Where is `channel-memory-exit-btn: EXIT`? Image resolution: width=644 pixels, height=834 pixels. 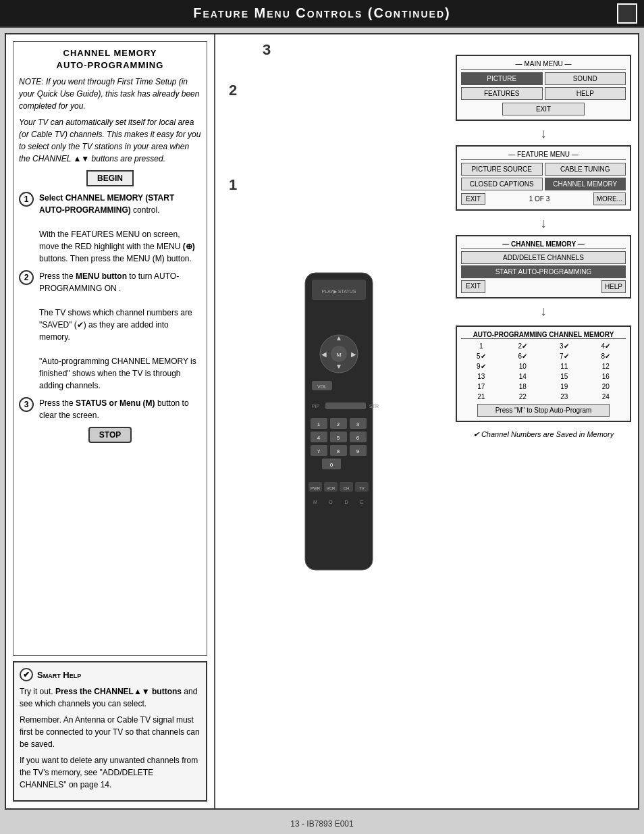
channel-memory-exit-btn: EXIT is located at coordinates (473, 286).